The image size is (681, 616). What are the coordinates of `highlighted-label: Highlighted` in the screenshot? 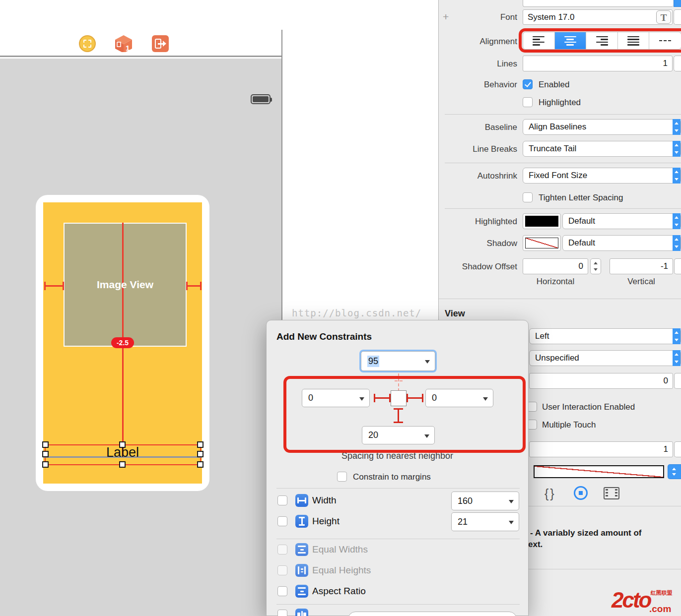 It's located at (560, 103).